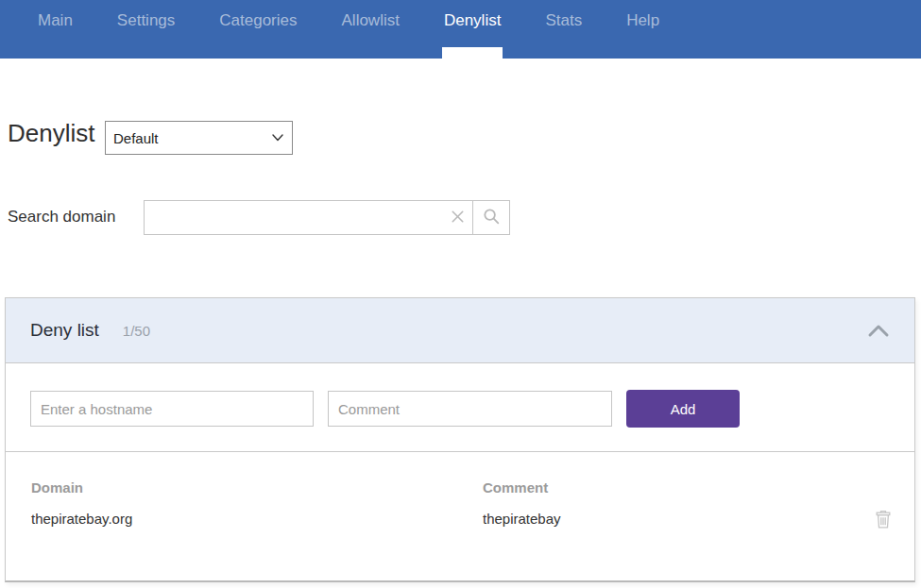  What do you see at coordinates (57, 487) in the screenshot?
I see `column-header-domain: Domain` at bounding box center [57, 487].